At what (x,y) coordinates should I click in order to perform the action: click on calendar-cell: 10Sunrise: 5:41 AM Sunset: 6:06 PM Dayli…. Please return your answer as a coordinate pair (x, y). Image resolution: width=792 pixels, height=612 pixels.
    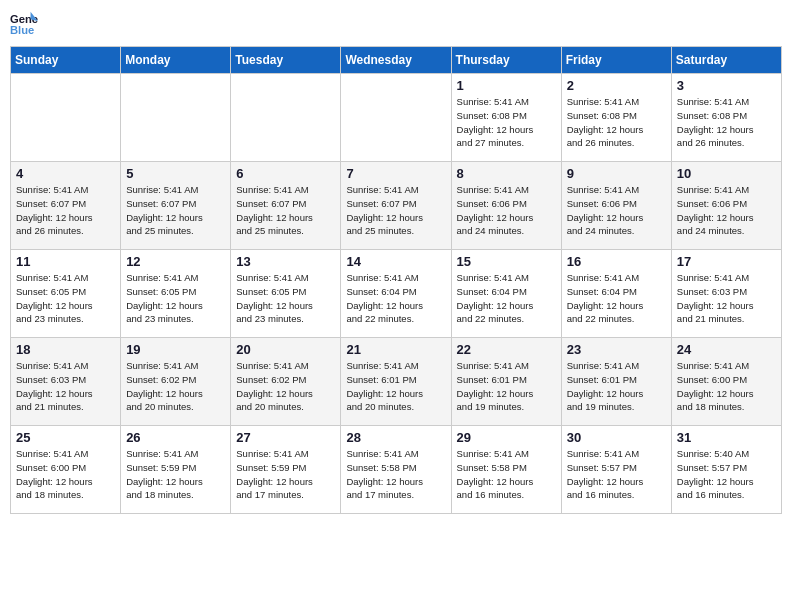
    Looking at the image, I should click on (726, 206).